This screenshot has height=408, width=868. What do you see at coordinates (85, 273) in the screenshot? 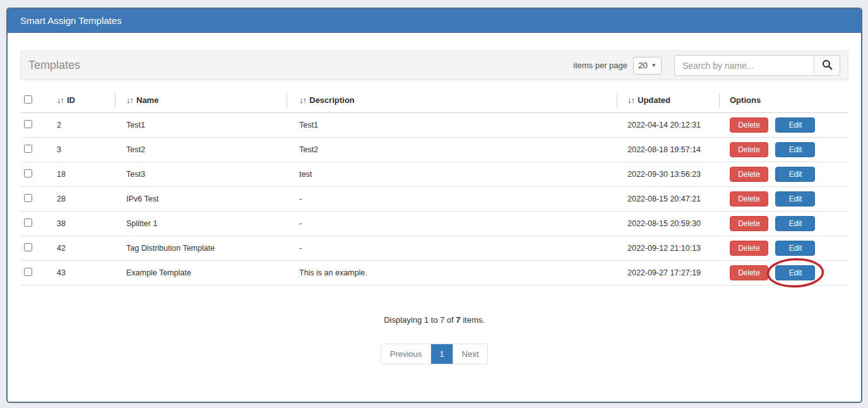
I see `row-id: 43` at bounding box center [85, 273].